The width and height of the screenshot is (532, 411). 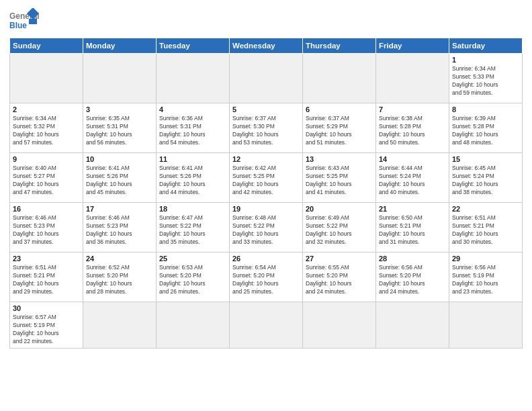 What do you see at coordinates (193, 277) in the screenshot?
I see `calendar-cell: 25Sunrise: 6:53 AMSunset: 5:20 PMDayligh…` at bounding box center [193, 277].